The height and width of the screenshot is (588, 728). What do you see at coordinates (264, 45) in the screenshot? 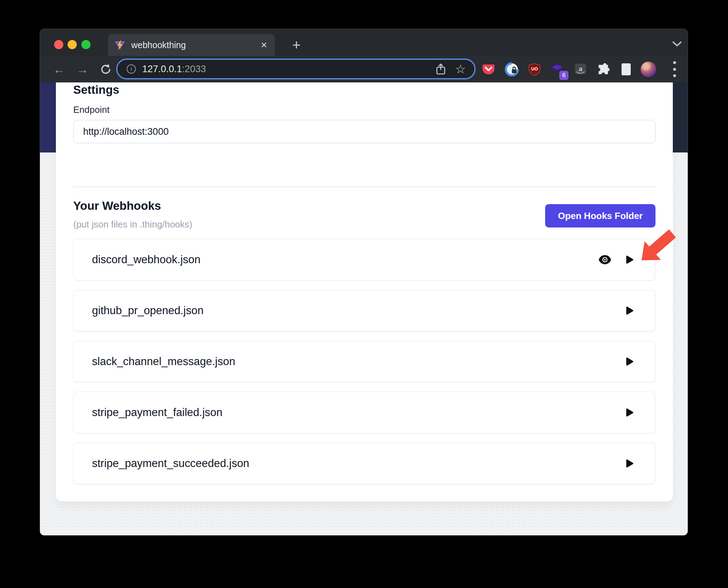
I see `tab-close-icon: ×` at bounding box center [264, 45].